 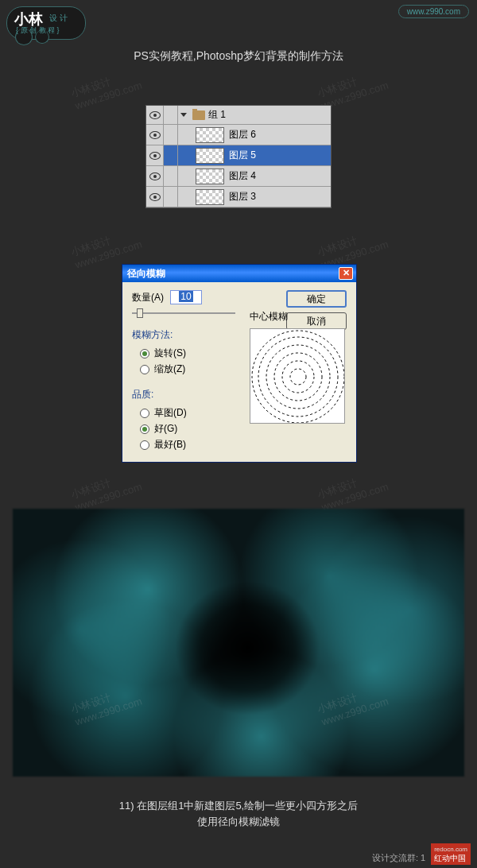 What do you see at coordinates (238, 135) in the screenshot?
I see `layer-row: 图层 6` at bounding box center [238, 135].